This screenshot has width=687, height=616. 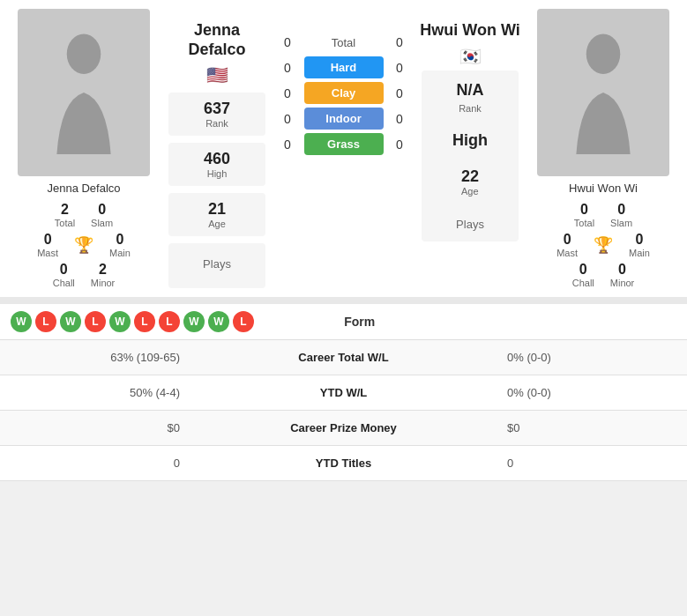 I want to click on right-minor-lbl: Minor, so click(x=623, y=283).